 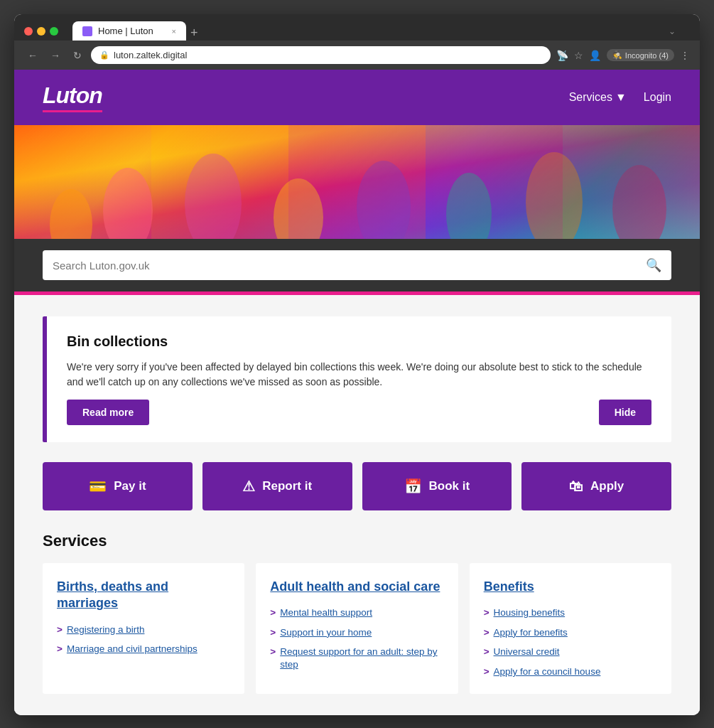 I want to click on alert-actions: Read more Hide, so click(x=359, y=412).